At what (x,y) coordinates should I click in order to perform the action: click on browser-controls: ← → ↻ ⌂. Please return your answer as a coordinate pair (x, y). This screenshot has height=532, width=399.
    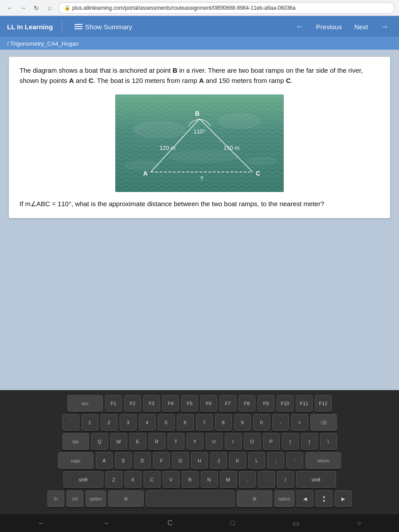
    Looking at the image, I should click on (30, 8).